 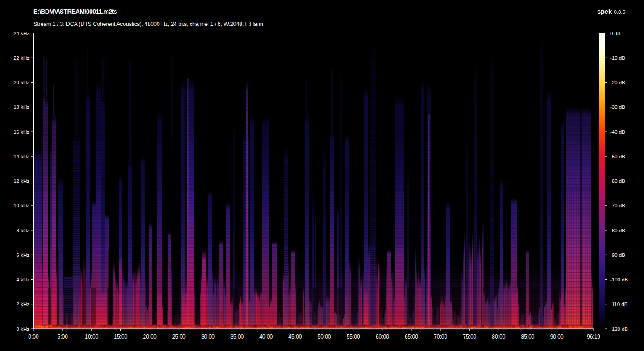 What do you see at coordinates (150, 337) in the screenshot?
I see `svg-text: 20:00` at bounding box center [150, 337].